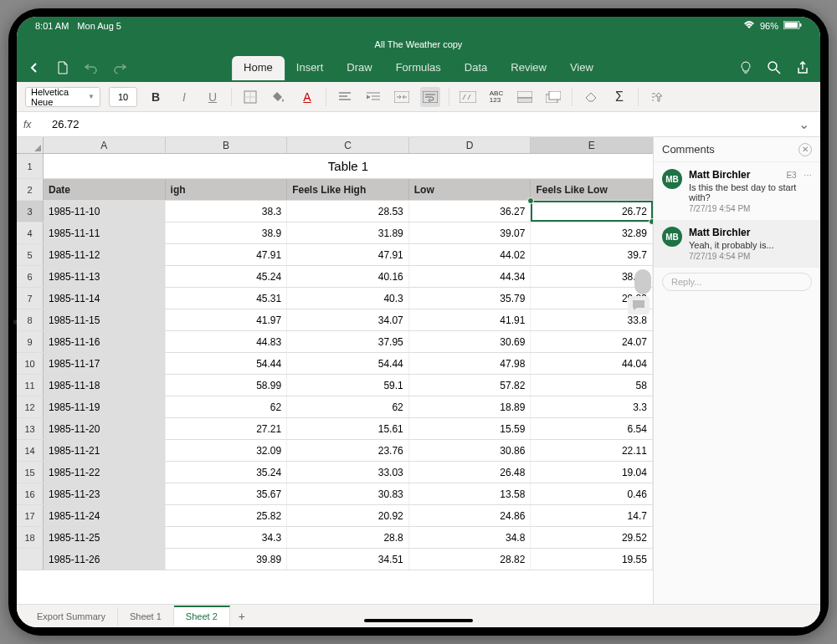  I want to click on header-cell: Date, so click(105, 189).